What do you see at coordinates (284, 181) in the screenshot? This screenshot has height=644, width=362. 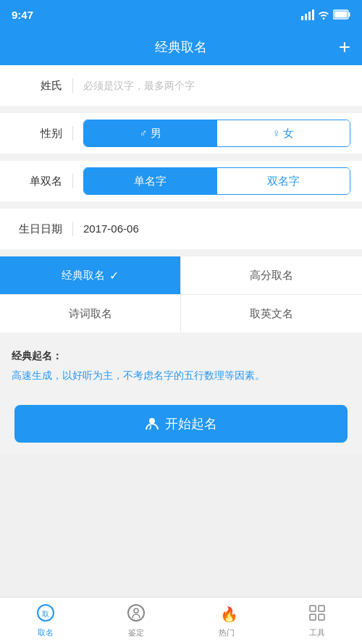 I see `double-name-label: 双名字` at bounding box center [284, 181].